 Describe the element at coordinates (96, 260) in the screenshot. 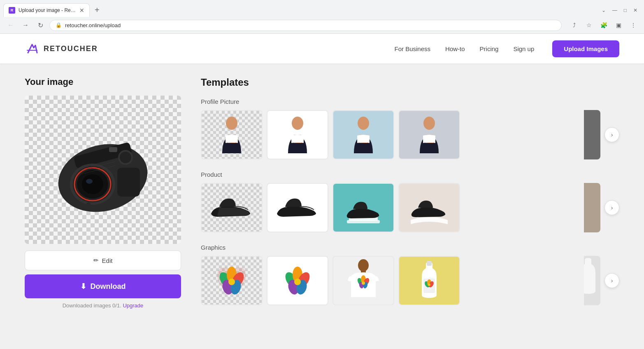

I see `pencil-icon: ✏` at that location.